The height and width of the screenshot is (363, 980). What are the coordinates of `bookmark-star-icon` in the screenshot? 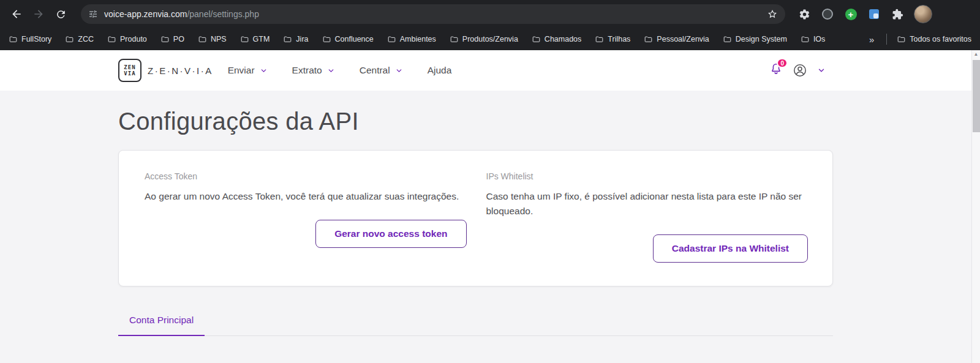 It's located at (772, 14).